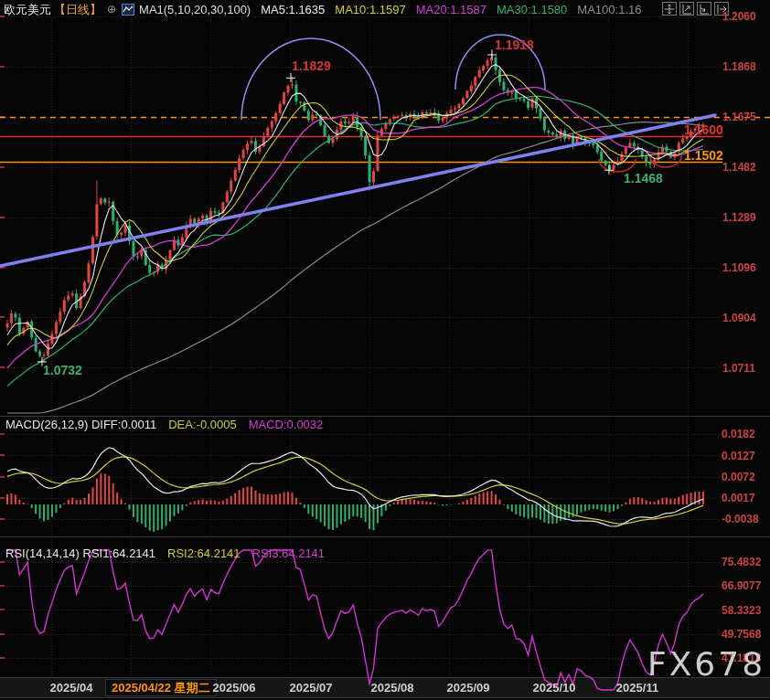 This screenshot has width=770, height=700. I want to click on price-axis-label: 1.0904, so click(746, 318).